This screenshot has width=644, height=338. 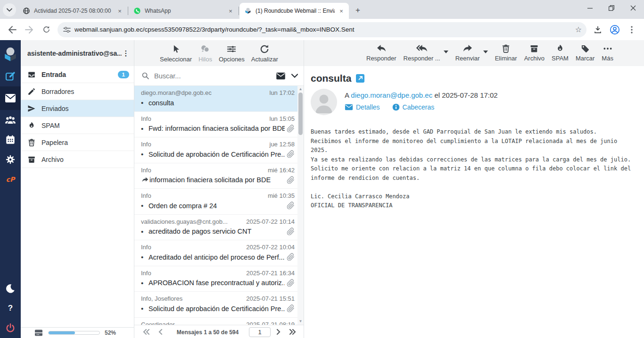 I want to click on page-number-input, so click(x=260, y=332).